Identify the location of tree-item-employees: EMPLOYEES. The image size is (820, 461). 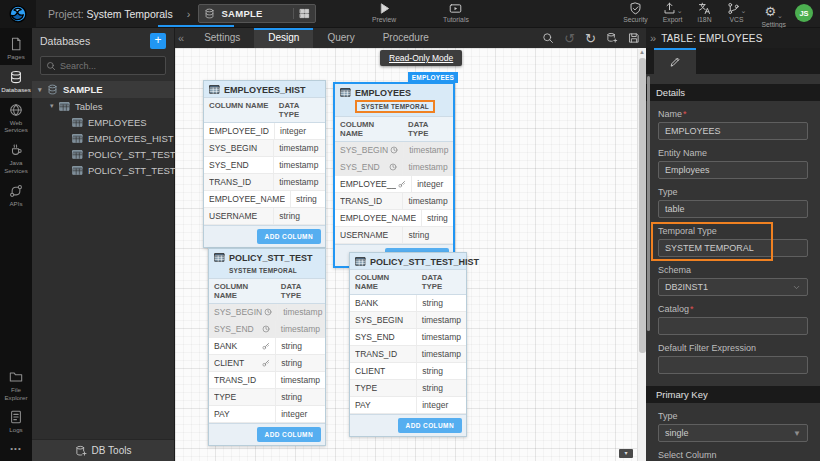
(103, 122).